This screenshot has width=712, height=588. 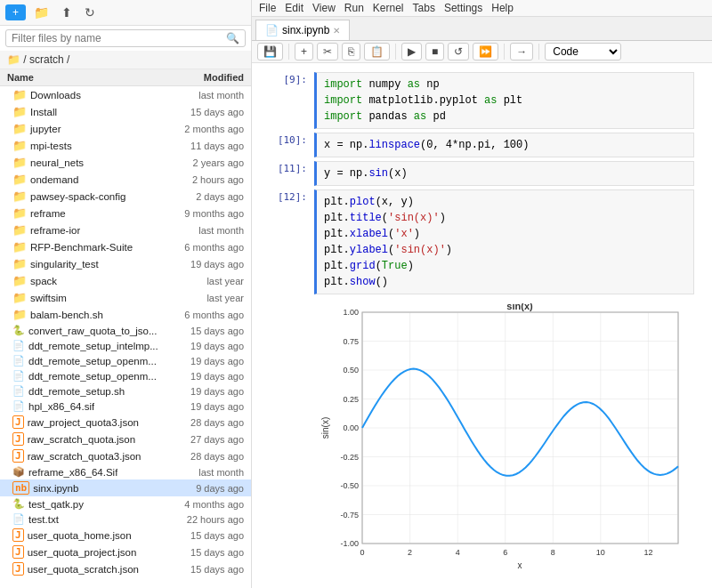 I want to click on file-name: 📁Downloads, so click(x=46, y=94).